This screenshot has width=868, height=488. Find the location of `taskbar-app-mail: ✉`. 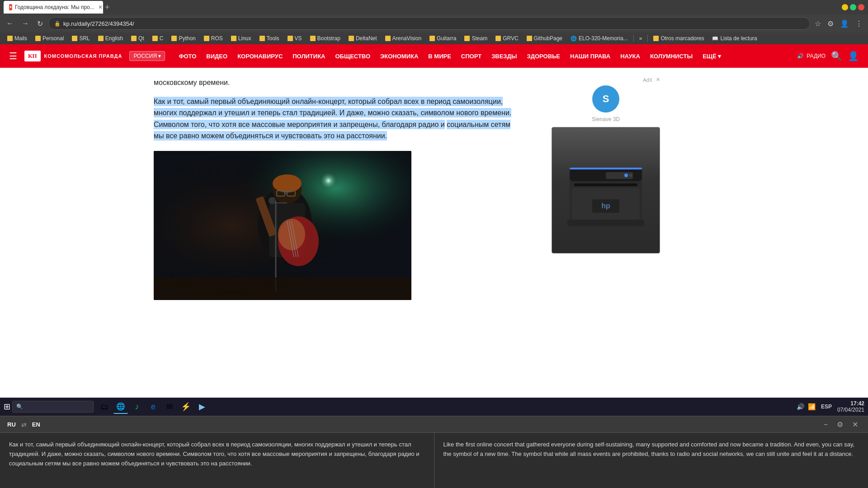

taskbar-app-mail: ✉ is located at coordinates (170, 407).